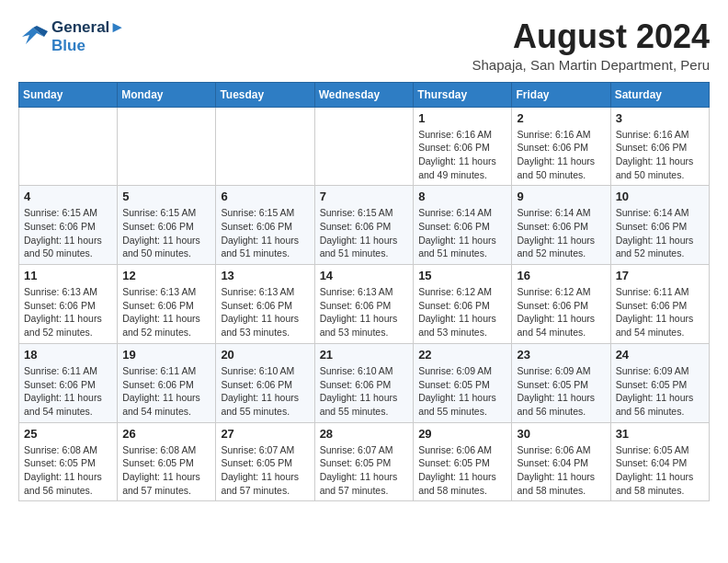  Describe the element at coordinates (561, 118) in the screenshot. I see `day-number: 2` at that location.